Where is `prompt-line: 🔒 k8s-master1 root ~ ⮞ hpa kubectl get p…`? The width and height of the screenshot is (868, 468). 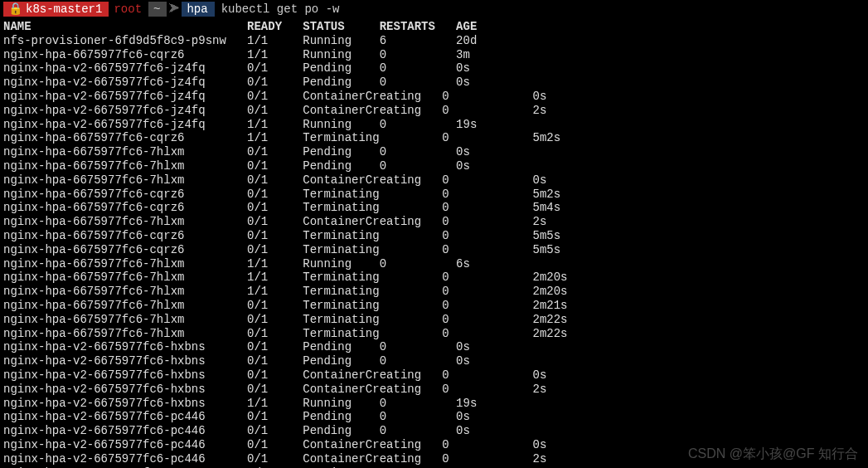
prompt-line: 🔒 k8s-master1 root ~ ⮞ hpa kubectl get p… is located at coordinates (434, 9).